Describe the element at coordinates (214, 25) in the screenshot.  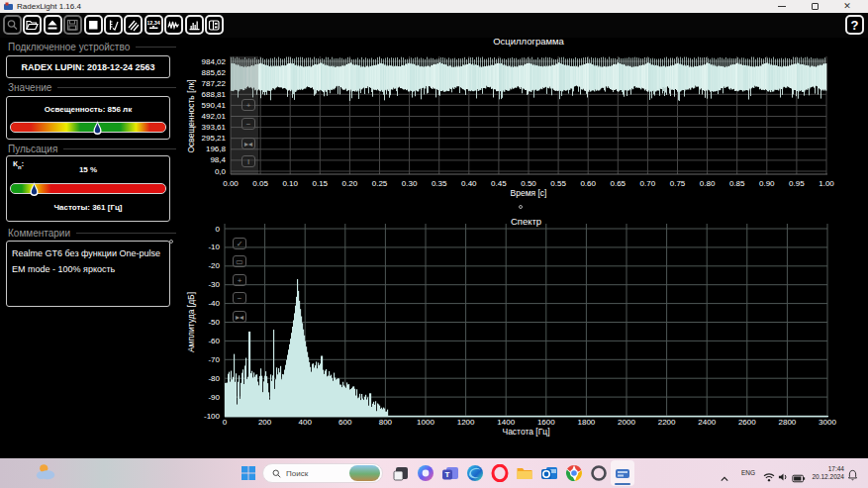
I see `layout-view-button` at that location.